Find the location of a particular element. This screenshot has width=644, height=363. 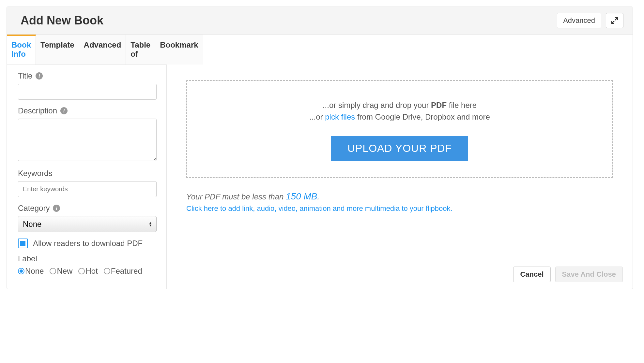

expand-icon is located at coordinates (615, 21).